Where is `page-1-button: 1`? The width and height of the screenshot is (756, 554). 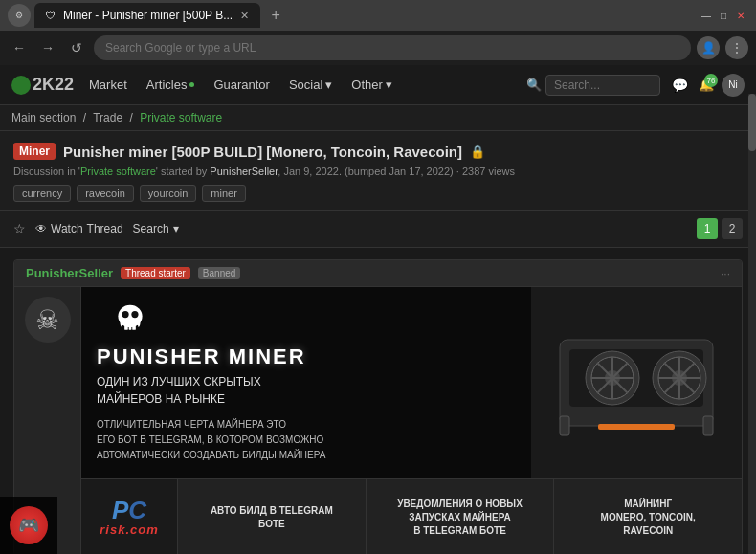 page-1-button: 1 is located at coordinates (707, 229).